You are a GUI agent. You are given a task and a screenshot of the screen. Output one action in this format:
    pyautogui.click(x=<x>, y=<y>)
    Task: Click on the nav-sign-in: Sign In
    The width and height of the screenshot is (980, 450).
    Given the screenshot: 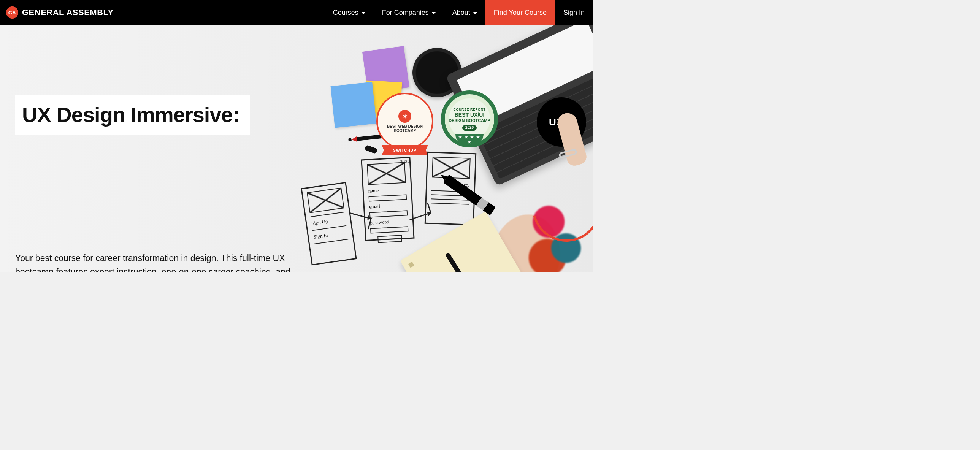 What is the action you would take?
    pyautogui.click(x=574, y=13)
    